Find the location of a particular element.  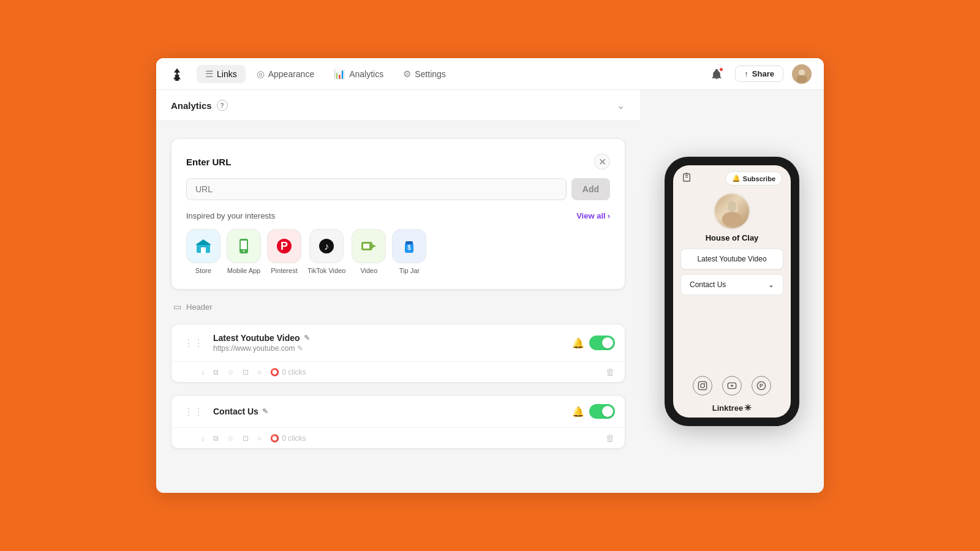

nav-tab-appearance: ◎ Appearance is located at coordinates (285, 74).